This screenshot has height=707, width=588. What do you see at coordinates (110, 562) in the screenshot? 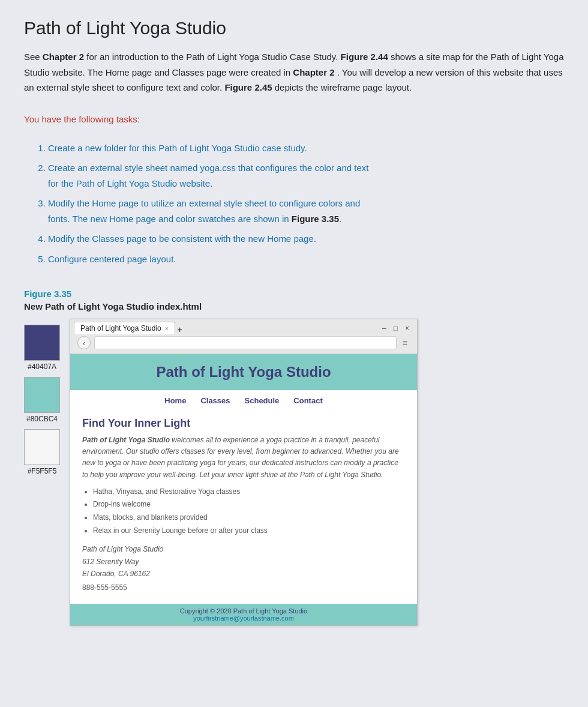
I see `address-street: 612 Serenity Way` at bounding box center [110, 562].